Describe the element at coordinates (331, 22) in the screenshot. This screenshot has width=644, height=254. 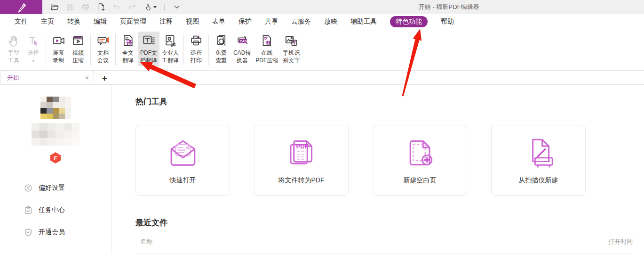
I see `menu-tab-present: 放映` at that location.